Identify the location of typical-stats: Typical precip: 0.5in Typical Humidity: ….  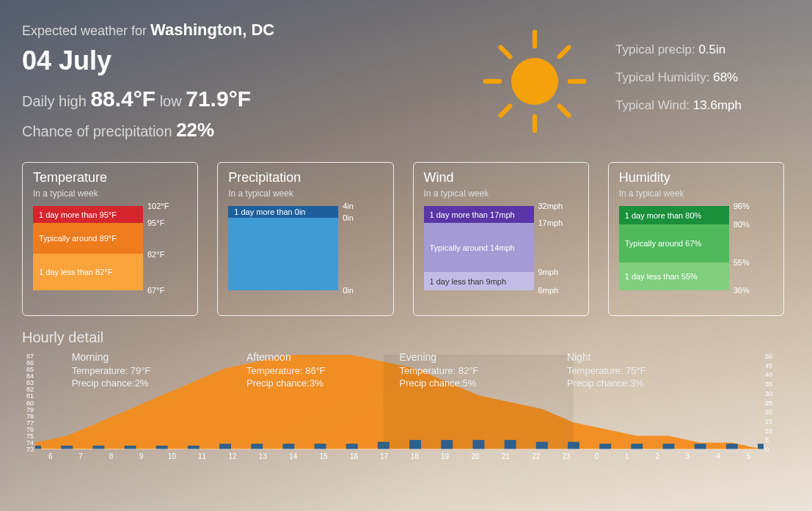
(700, 81).